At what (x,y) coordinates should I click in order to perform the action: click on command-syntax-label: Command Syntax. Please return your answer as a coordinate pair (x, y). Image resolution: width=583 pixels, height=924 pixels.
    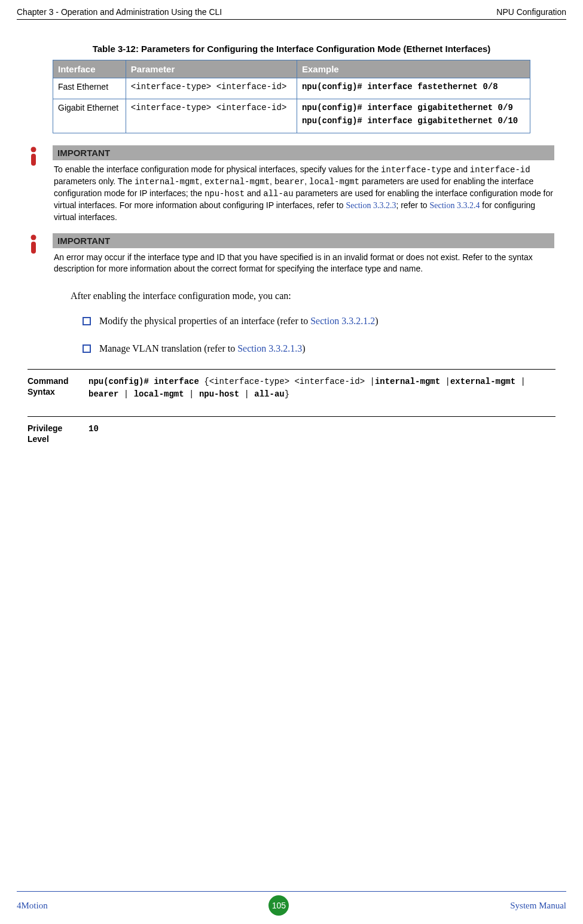
    Looking at the image, I should click on (54, 388).